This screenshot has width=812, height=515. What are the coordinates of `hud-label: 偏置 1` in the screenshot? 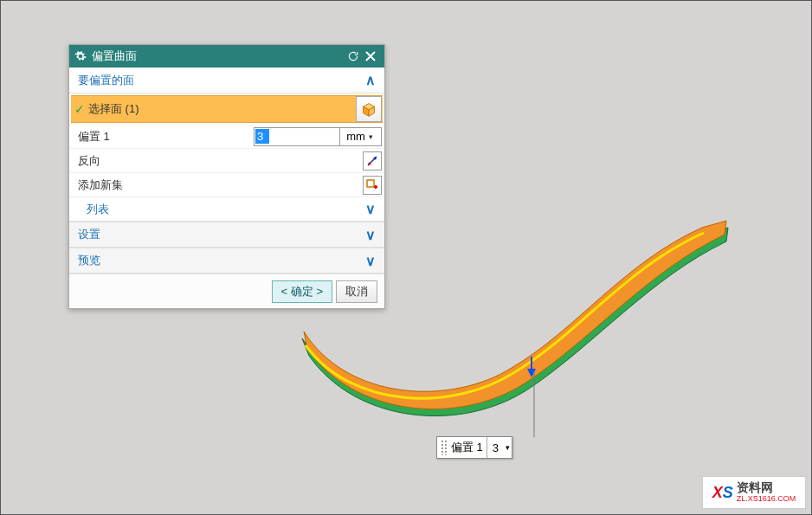 It's located at (467, 447).